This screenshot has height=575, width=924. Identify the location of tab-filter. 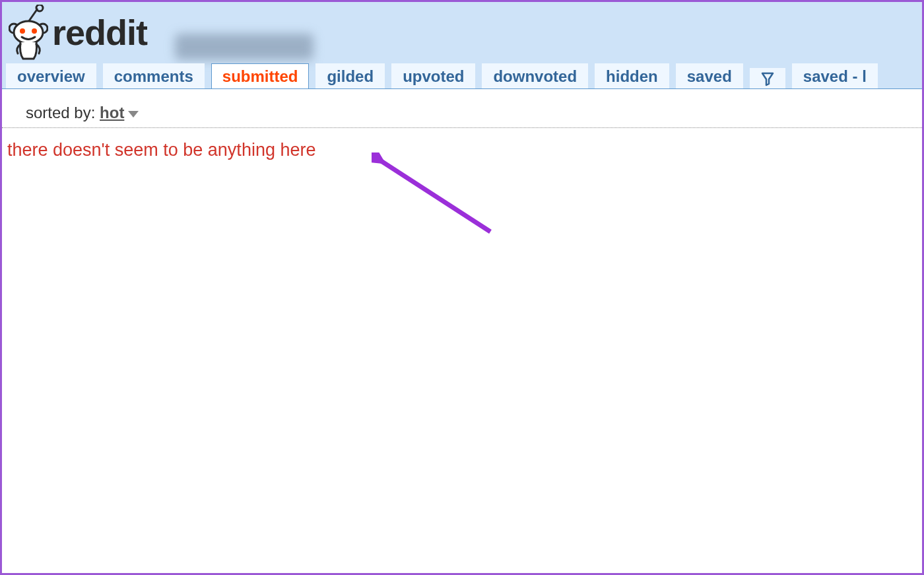
(768, 78).